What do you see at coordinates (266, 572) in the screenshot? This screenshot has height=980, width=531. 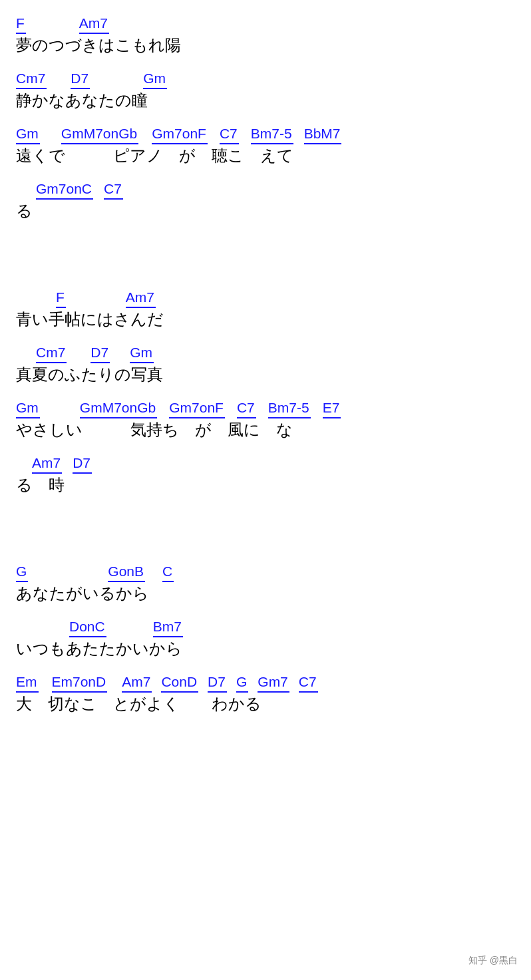 I see `chords-row-9: G GonB C` at bounding box center [266, 572].